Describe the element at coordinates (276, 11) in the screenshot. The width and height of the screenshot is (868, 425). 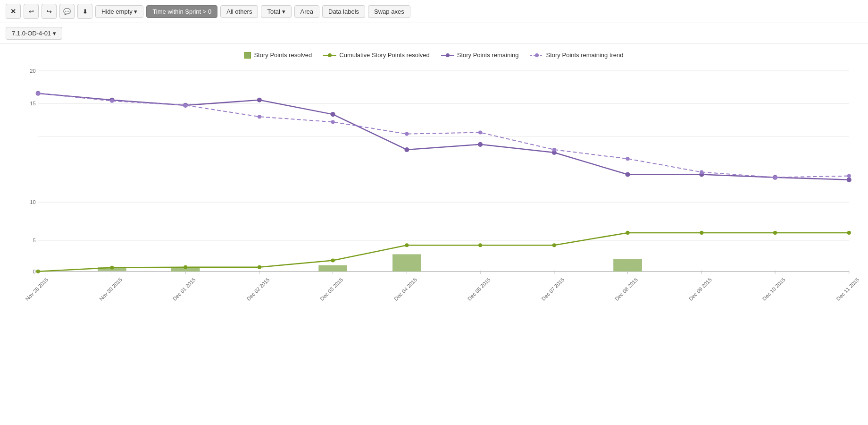
I see `total-button: Total ▾` at that location.